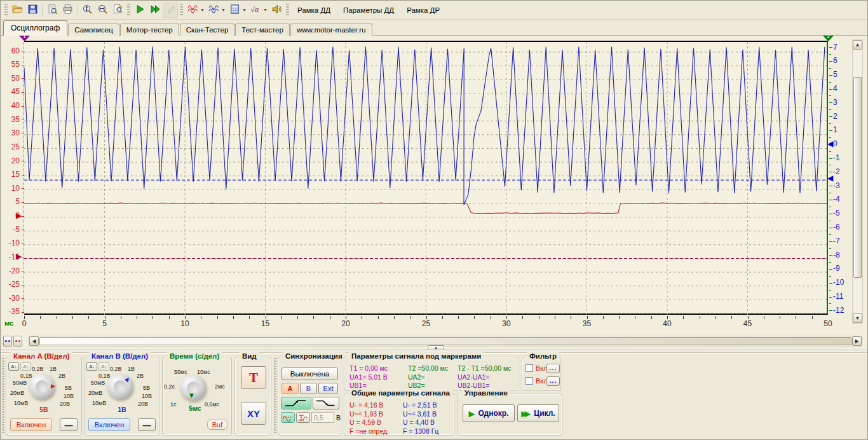 This screenshot has width=868, height=440. What do you see at coordinates (445, 341) in the screenshot?
I see `horizontal-scroll-thumb` at bounding box center [445, 341].